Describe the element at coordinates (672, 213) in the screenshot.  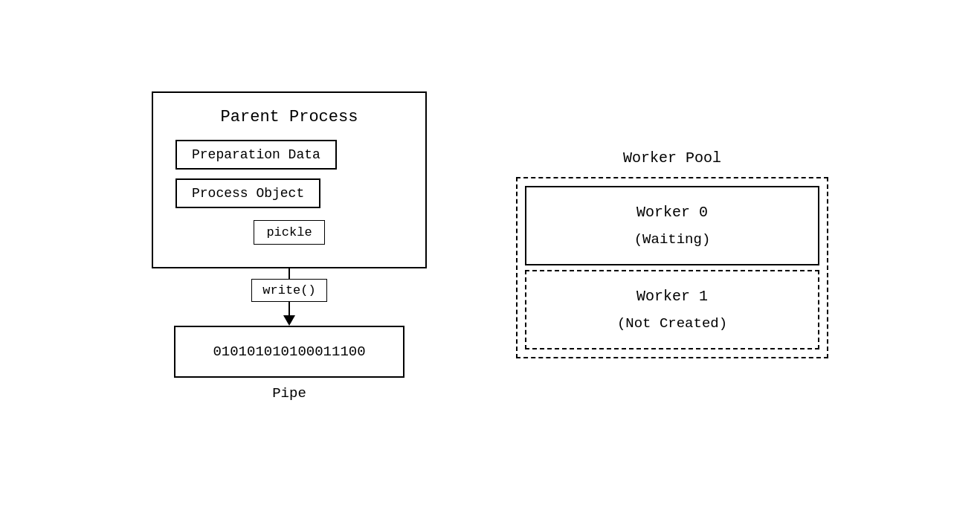
I see `worker-0-name: Worker 0` at that location.